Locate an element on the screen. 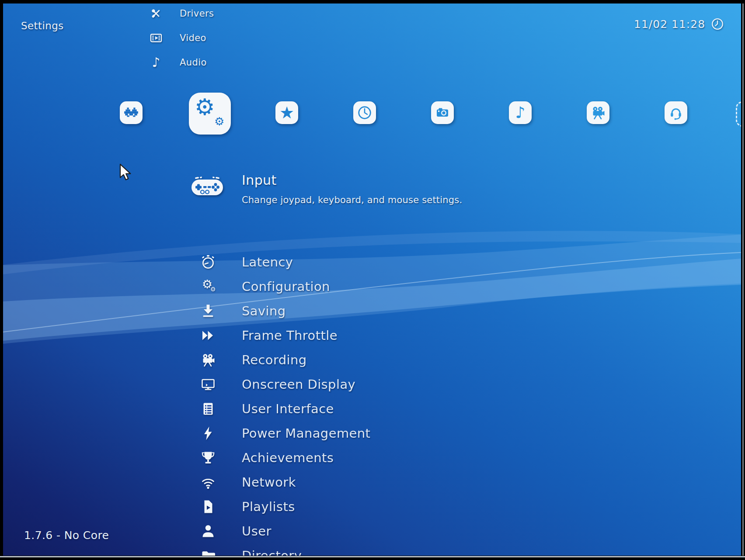 The image size is (745, 560). fast-forward-icon is located at coordinates (208, 335).